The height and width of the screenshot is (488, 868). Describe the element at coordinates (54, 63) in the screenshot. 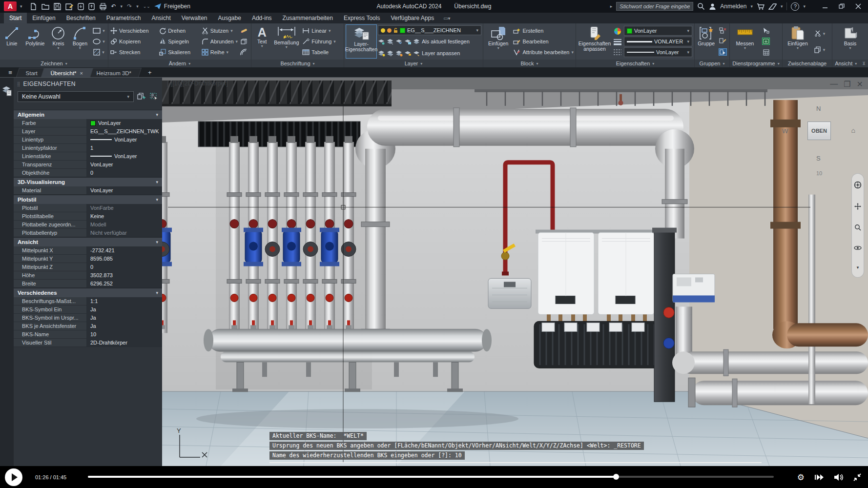

I see `panel-label-zeichnen: Zeichnen▾` at that location.